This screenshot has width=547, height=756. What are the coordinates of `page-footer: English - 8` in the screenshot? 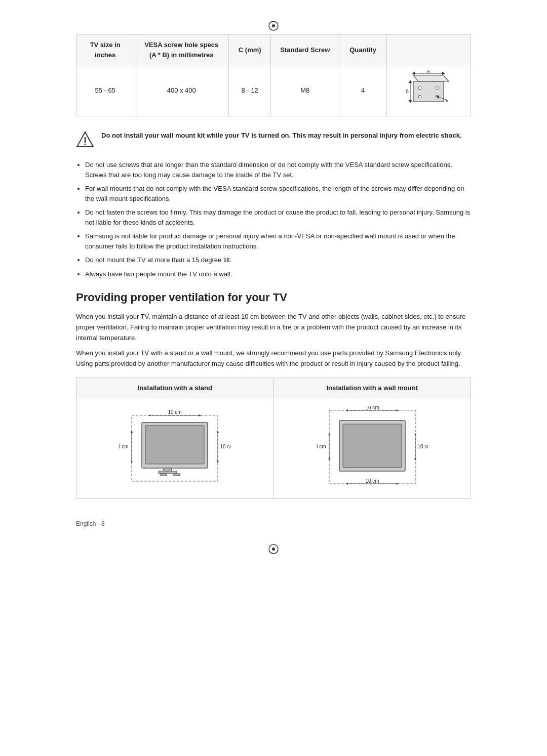 It's located at (274, 524).